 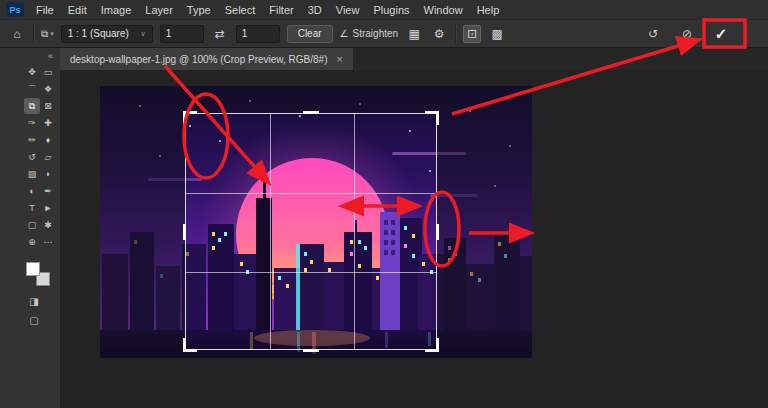 What do you see at coordinates (184, 232) in the screenshot?
I see `crop-handle-left` at bounding box center [184, 232].